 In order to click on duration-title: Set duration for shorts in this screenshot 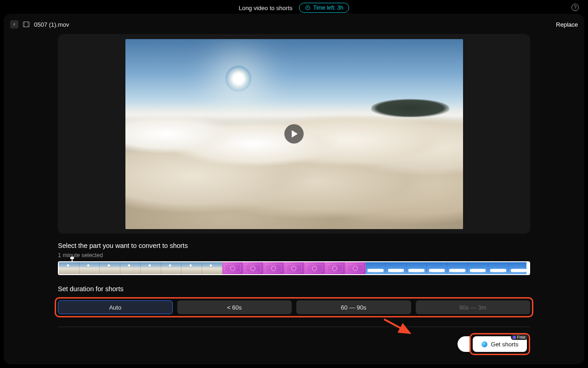, I will do `click(294, 289)`.